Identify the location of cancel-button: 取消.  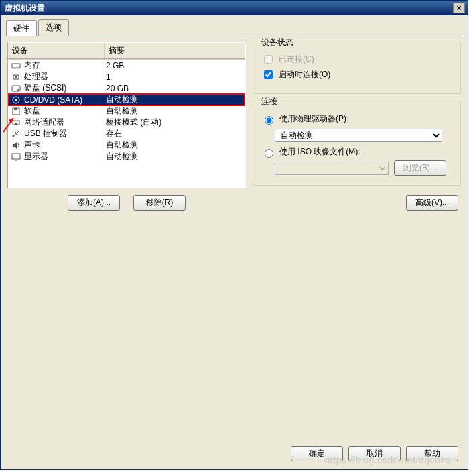
(375, 453).